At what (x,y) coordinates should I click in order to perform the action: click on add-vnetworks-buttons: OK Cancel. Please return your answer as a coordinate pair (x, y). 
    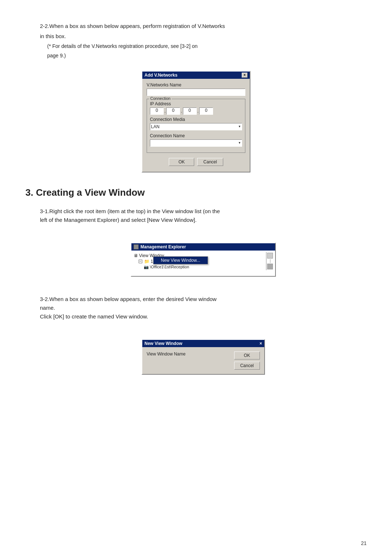
    Looking at the image, I should click on (196, 162).